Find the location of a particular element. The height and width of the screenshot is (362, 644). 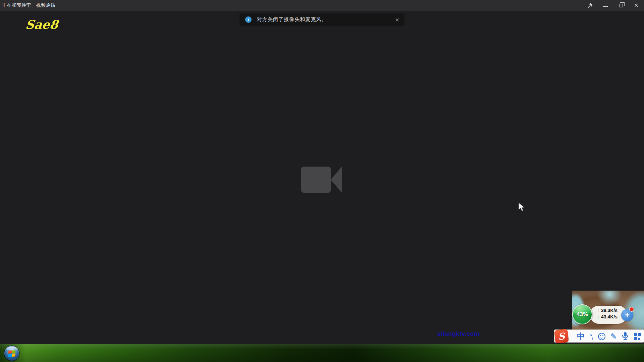

watermark-text: sifangktv.com is located at coordinates (458, 334).